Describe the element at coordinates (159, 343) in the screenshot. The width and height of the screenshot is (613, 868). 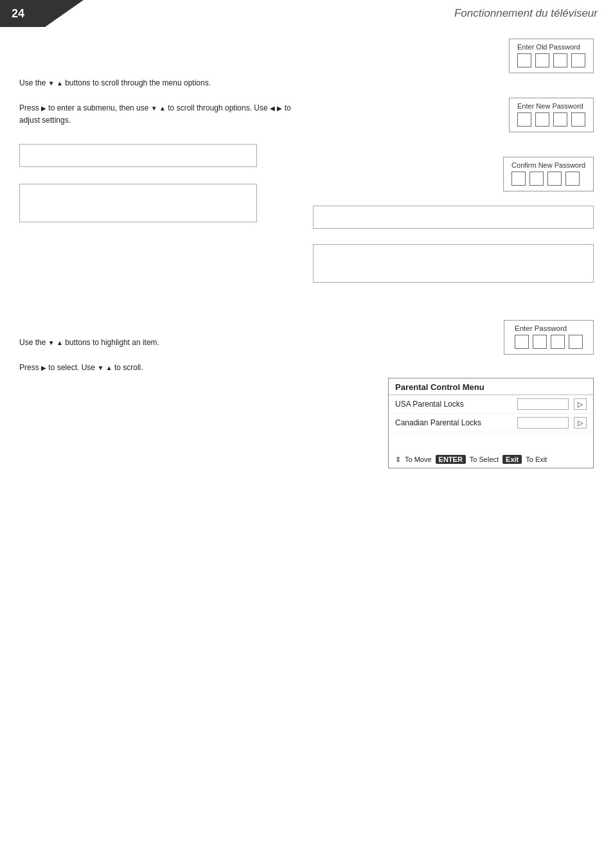
I see `lower-left-text-1: Use the ▼ ▲ buttons to highlight an item…` at that location.